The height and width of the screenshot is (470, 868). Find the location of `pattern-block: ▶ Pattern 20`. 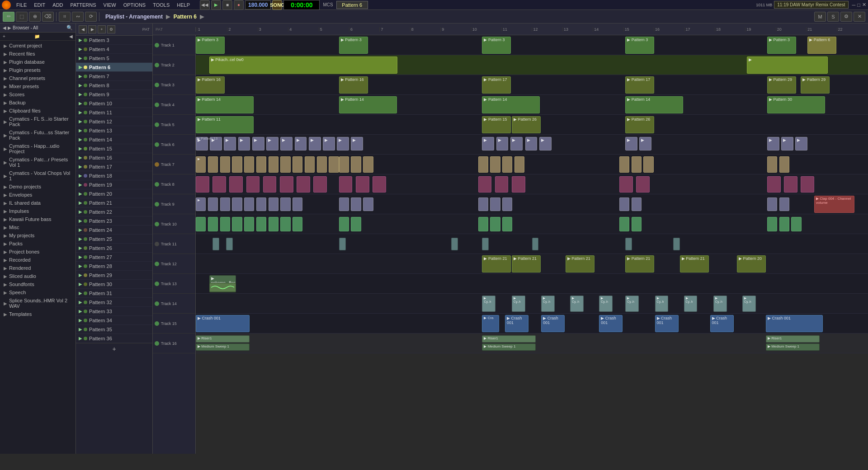

pattern-block: ▶ Pattern 20 is located at coordinates (751, 264).